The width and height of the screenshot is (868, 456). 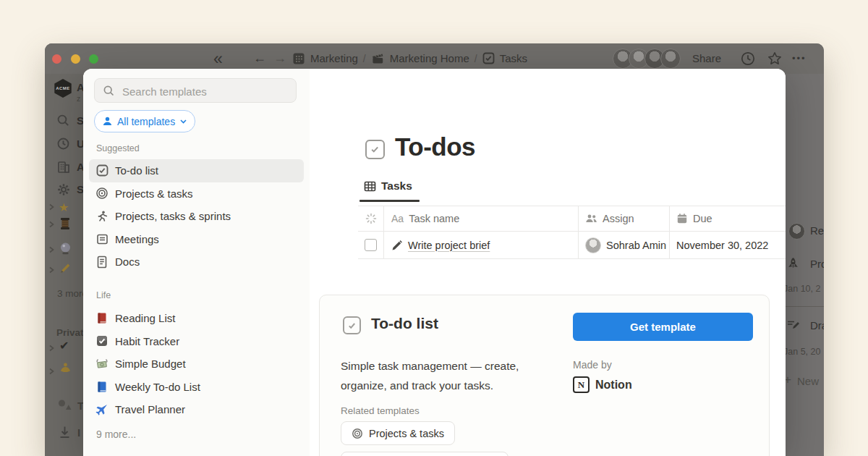 I want to click on teamspaces-more-label: 3 more..., so click(x=70, y=294).